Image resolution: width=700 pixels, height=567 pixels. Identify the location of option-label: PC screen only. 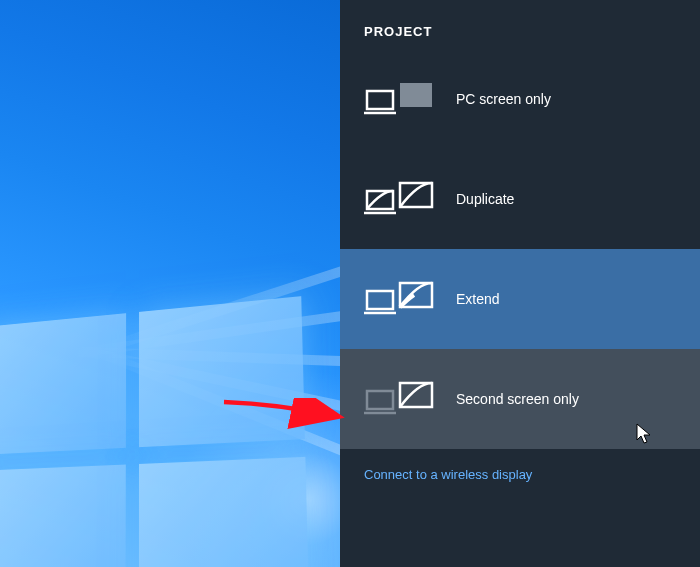
(504, 99).